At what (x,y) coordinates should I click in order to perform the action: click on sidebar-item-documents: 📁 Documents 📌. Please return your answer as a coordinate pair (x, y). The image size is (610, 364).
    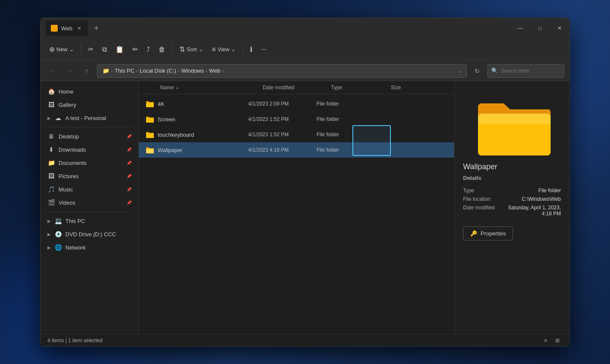
    Looking at the image, I should click on (90, 163).